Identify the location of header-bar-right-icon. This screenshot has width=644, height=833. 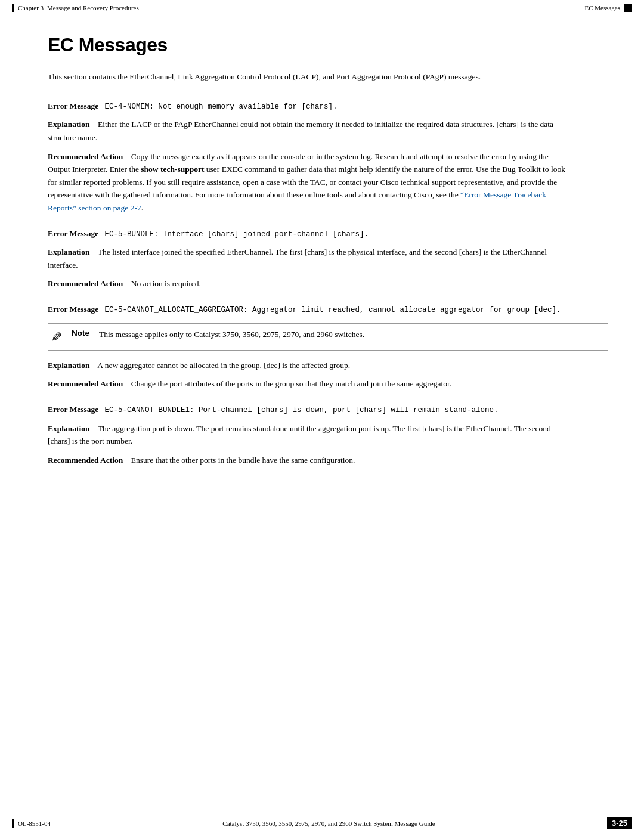
(628, 8).